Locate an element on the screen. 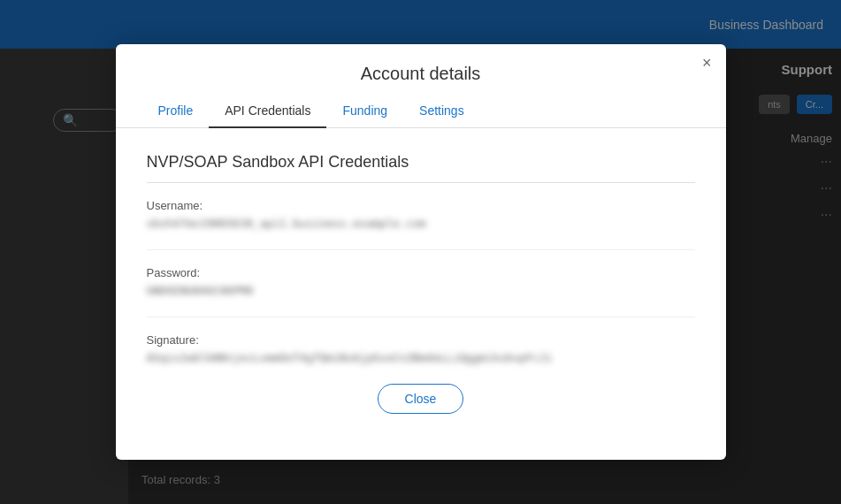 The height and width of the screenshot is (504, 841). tab-api-credentials: API Credentials is located at coordinates (267, 111).